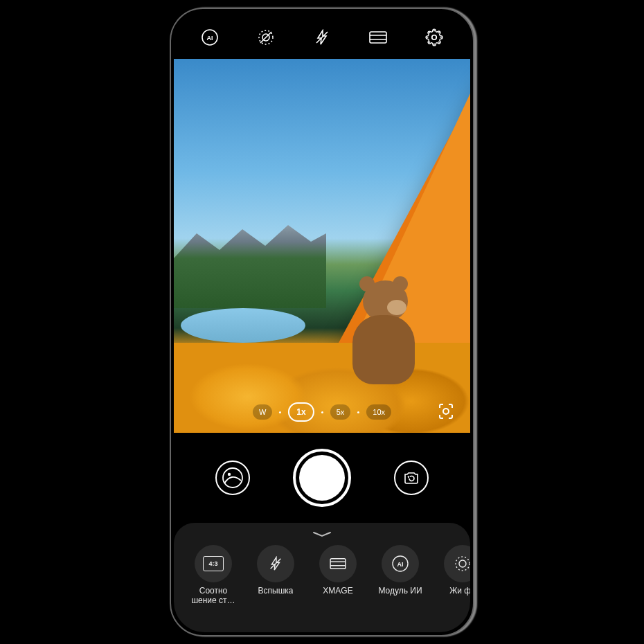  Describe the element at coordinates (446, 411) in the screenshot. I see `google-lens-icon` at that location.